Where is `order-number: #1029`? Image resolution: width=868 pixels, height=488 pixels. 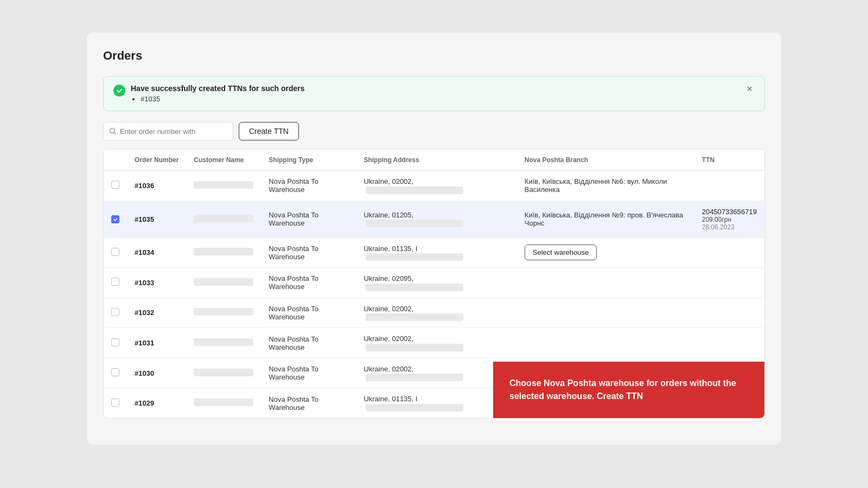
order-number: #1029 is located at coordinates (156, 403).